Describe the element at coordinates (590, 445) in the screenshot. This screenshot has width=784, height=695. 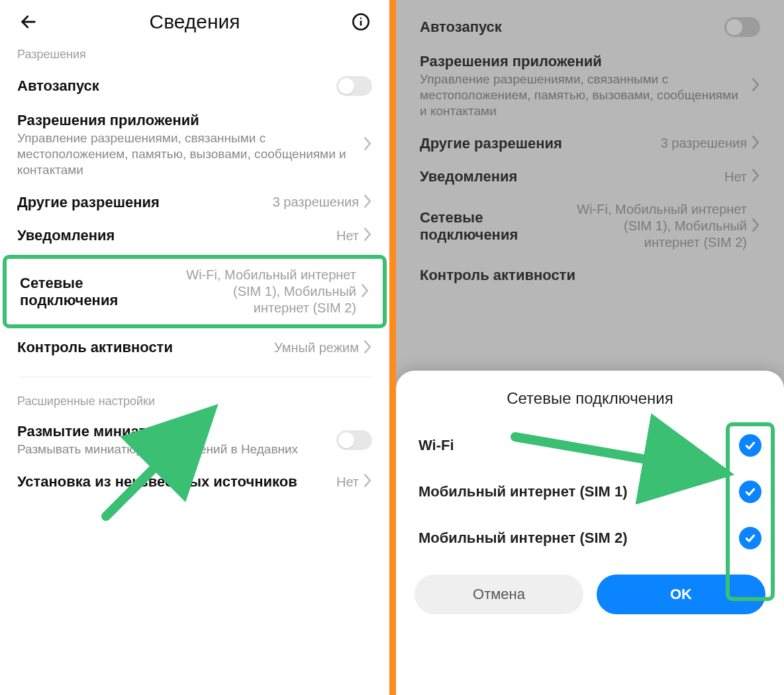
I see `option-wifi: Wi-Fi` at that location.